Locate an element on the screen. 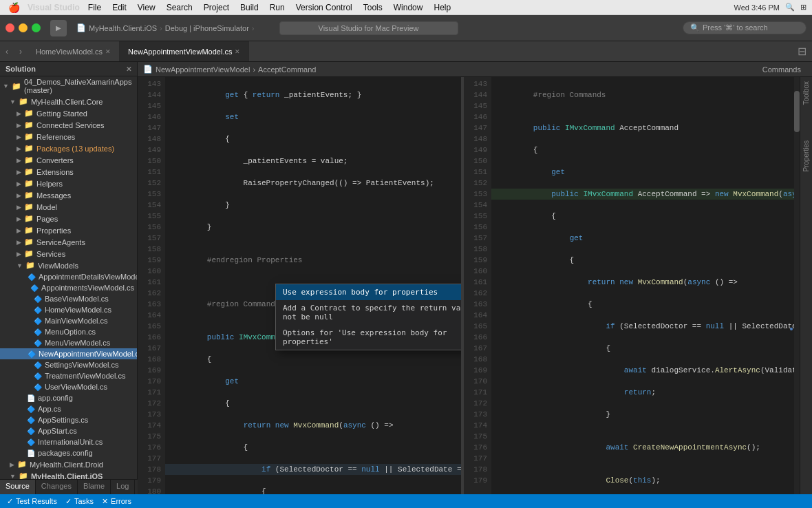 Image resolution: width=812 pixels, height=508 pixels. tree-file-treatmentviewmodel: 🔷 TreatmentViewModel.cs is located at coordinates (69, 376).